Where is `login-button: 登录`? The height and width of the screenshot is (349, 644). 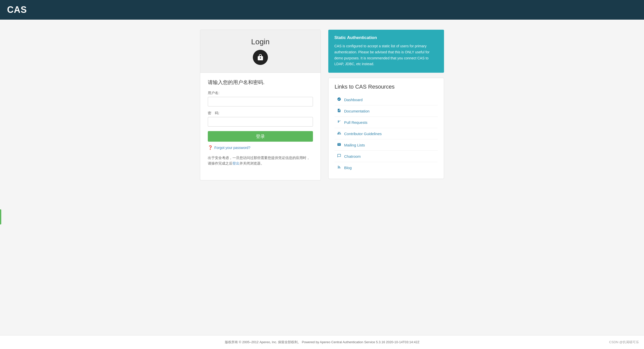
login-button: 登录 is located at coordinates (260, 136).